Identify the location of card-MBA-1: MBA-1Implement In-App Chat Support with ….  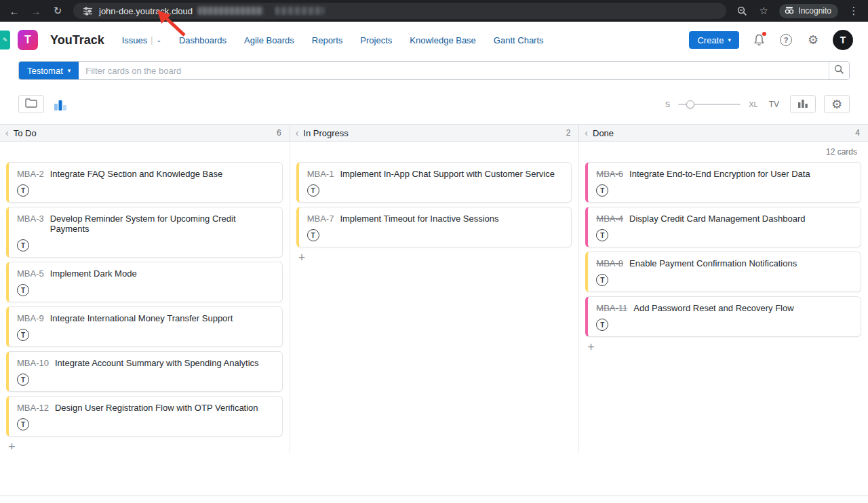
(434, 182).